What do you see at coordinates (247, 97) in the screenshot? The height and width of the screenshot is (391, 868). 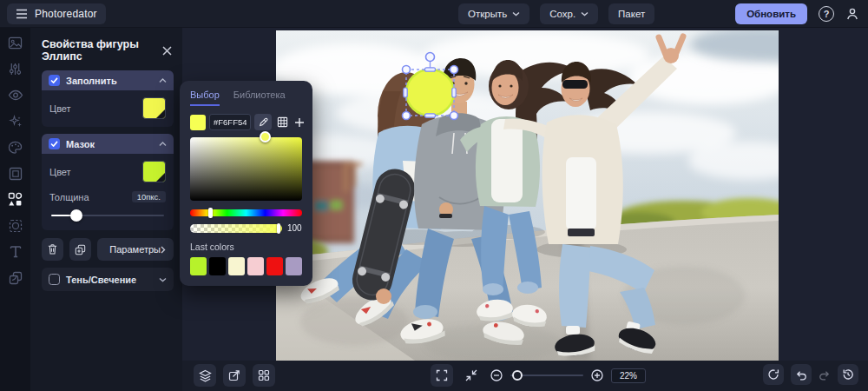 I see `color-picker-tabs: Выбор Библиотека` at bounding box center [247, 97].